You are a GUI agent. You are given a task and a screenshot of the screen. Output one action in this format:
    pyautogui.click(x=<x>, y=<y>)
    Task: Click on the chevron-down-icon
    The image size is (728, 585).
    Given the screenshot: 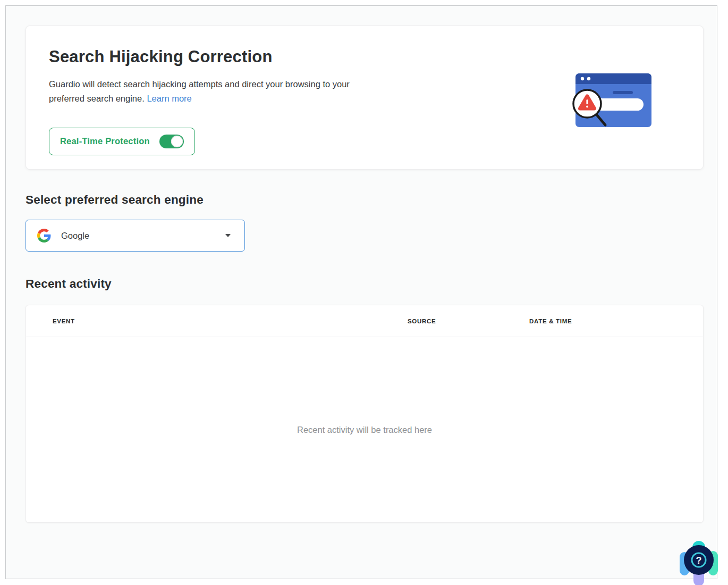 What is the action you would take?
    pyautogui.click(x=228, y=236)
    